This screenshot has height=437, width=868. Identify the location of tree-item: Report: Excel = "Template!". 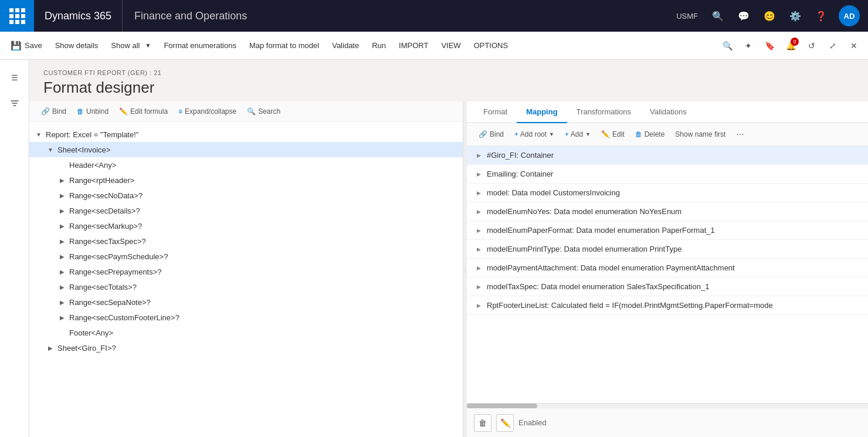
(246, 134).